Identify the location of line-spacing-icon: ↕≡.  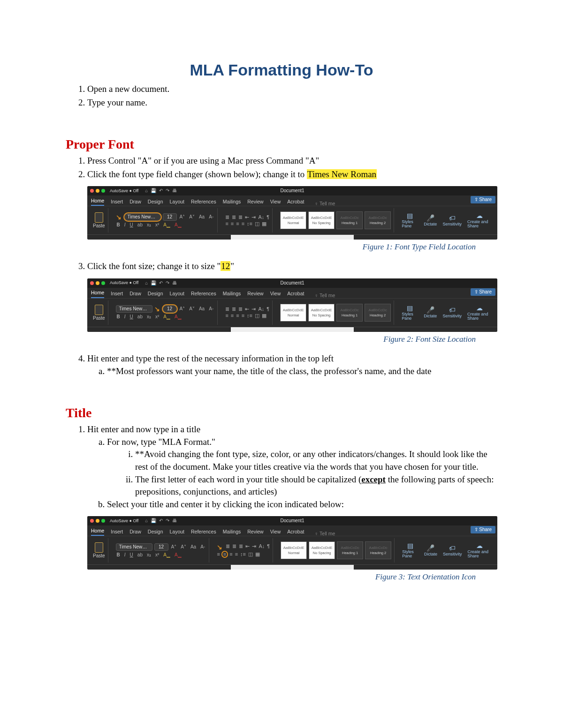
(250, 316).